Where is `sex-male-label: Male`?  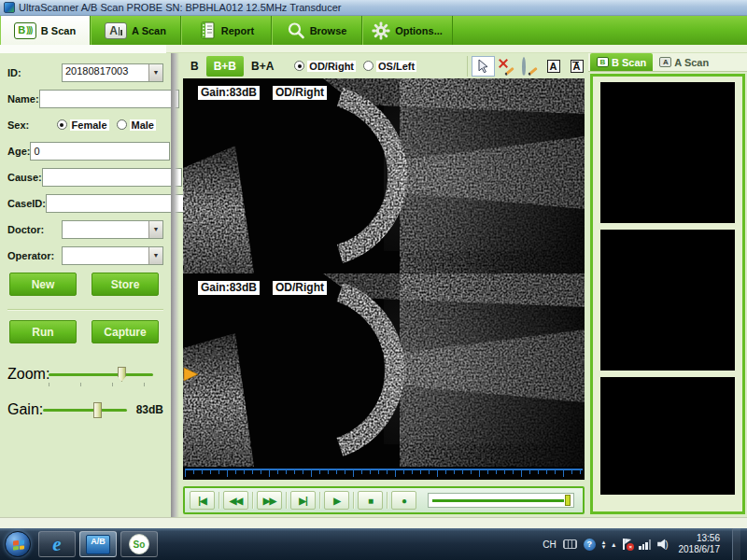 sex-male-label: Male is located at coordinates (143, 125).